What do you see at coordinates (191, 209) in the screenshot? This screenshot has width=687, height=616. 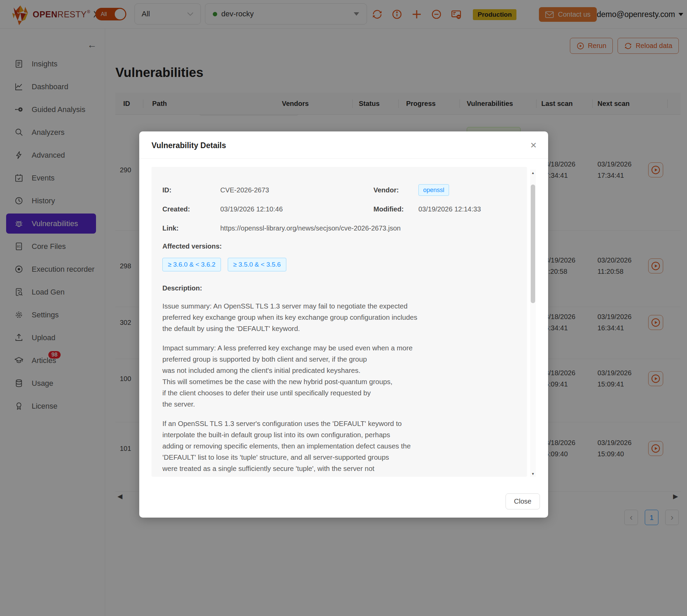 I see `created-label: Created:` at bounding box center [191, 209].